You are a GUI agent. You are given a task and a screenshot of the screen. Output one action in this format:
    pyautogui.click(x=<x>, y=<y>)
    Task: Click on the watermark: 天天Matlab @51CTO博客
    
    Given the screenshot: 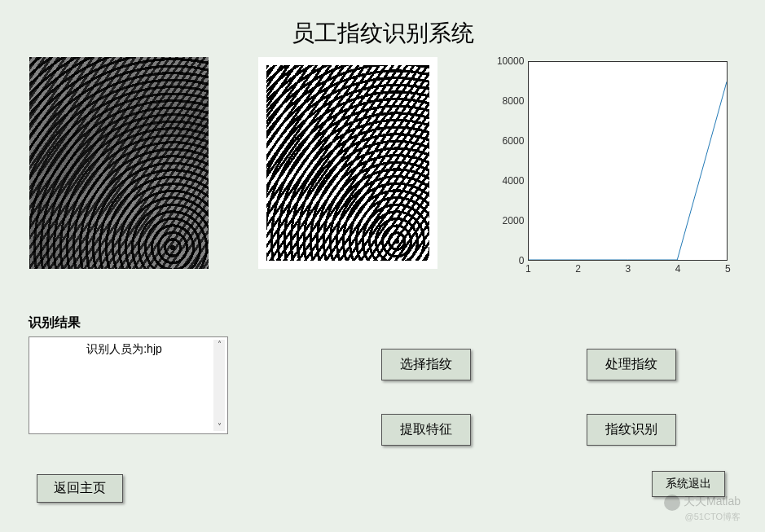 What is the action you would take?
    pyautogui.click(x=702, y=508)
    